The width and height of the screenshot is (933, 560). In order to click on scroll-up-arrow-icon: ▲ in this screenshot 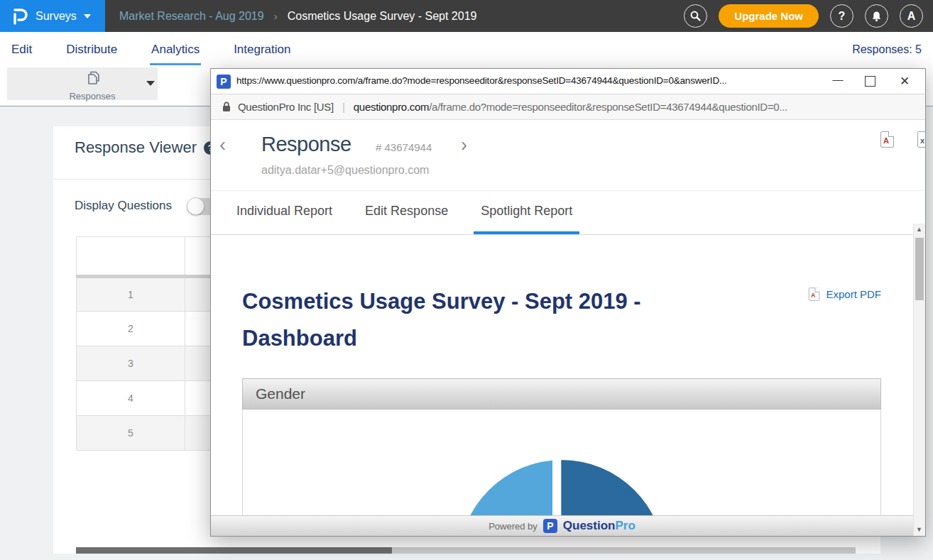, I will do `click(919, 229)`.